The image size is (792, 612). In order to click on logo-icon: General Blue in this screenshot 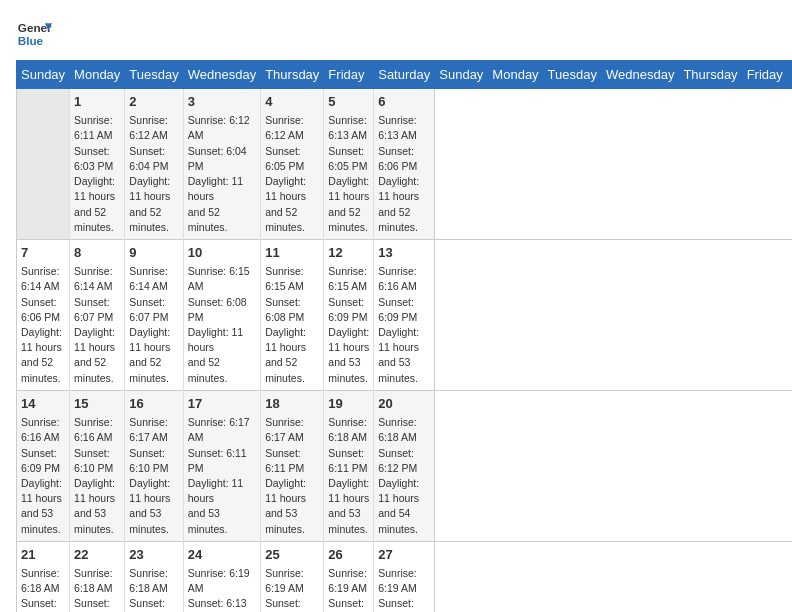, I will do `click(34, 34)`.